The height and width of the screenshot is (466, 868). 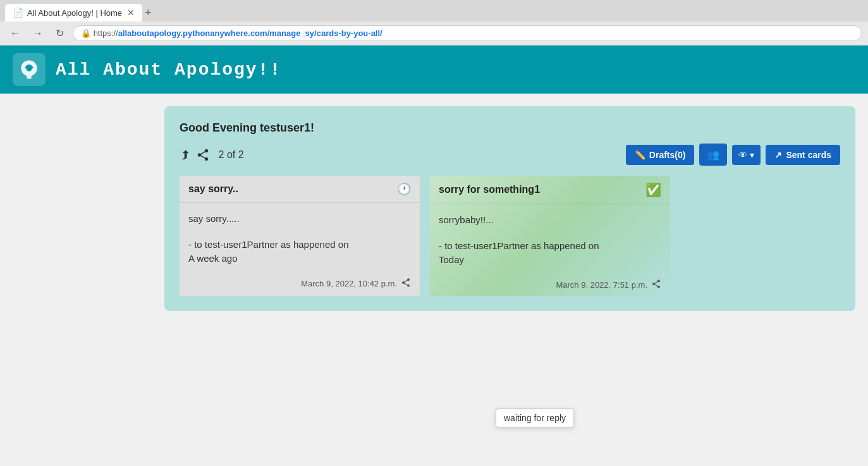 I want to click on drafts-button: ✏️ Drafts(0), so click(x=660, y=155).